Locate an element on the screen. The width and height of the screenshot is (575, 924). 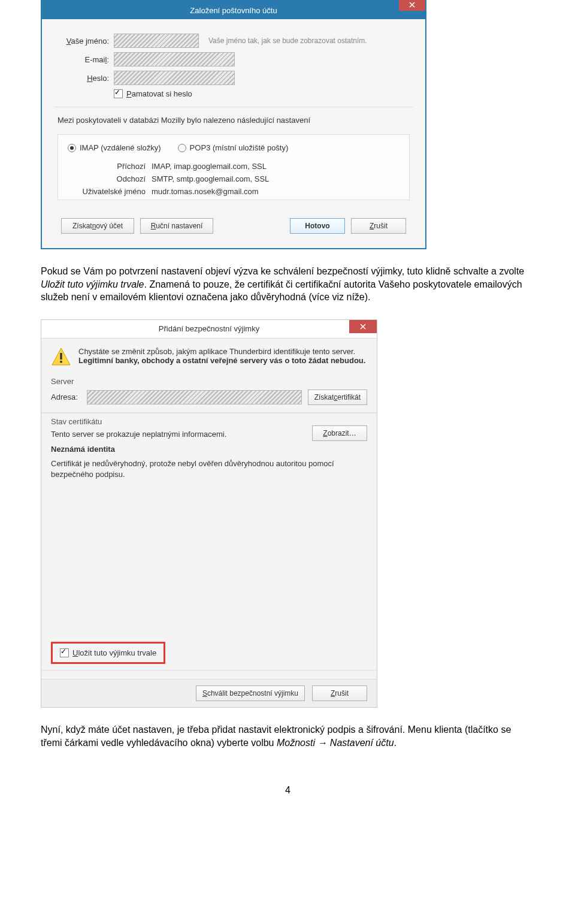
remember-password-checkbox is located at coordinates (119, 93).